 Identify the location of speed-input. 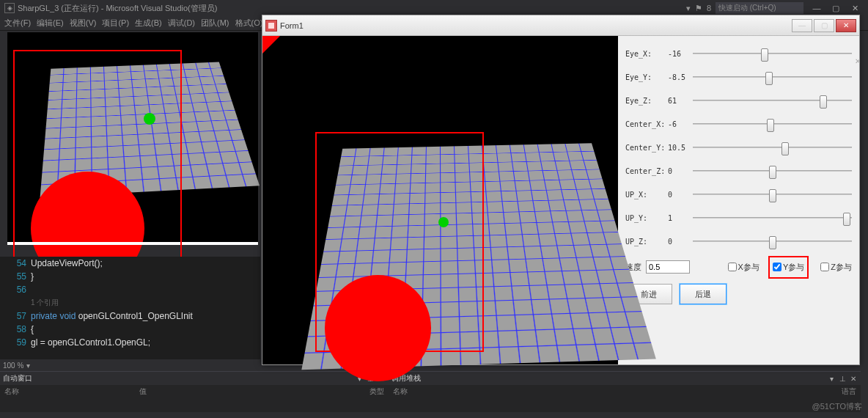
(668, 267).